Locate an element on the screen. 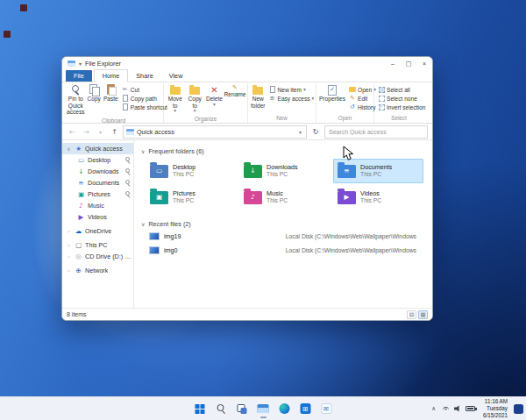 Image resolution: width=526 pixels, height=420 pixels. tab-home: Home is located at coordinates (110, 75).